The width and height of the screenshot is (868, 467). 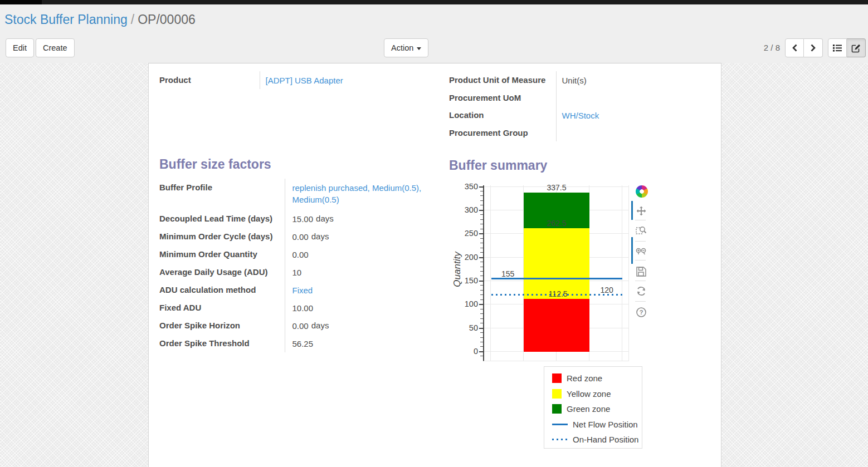 I want to click on product-link: [ADPT] USB Adapter, so click(x=304, y=80).